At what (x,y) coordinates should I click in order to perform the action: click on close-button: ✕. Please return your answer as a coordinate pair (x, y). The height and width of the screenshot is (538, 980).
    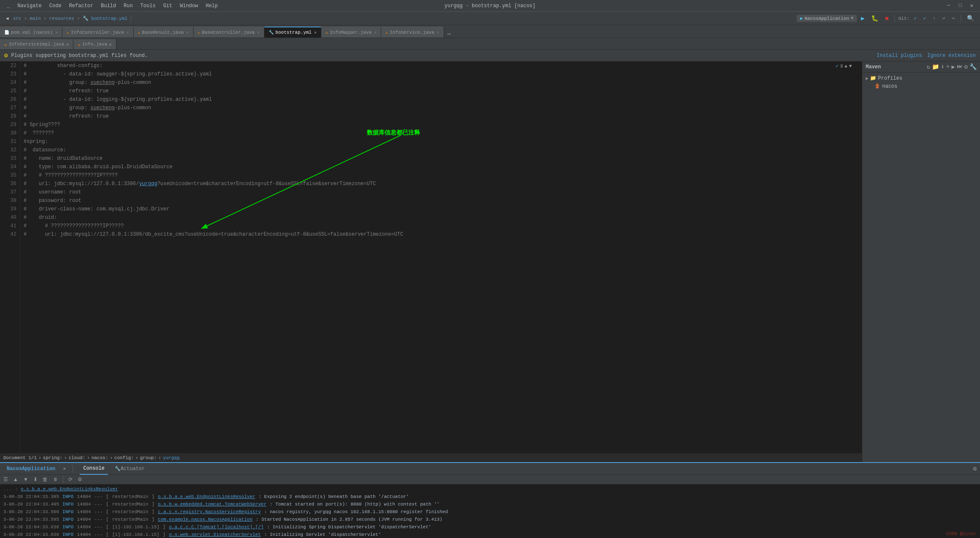
    Looking at the image, I should click on (972, 6).